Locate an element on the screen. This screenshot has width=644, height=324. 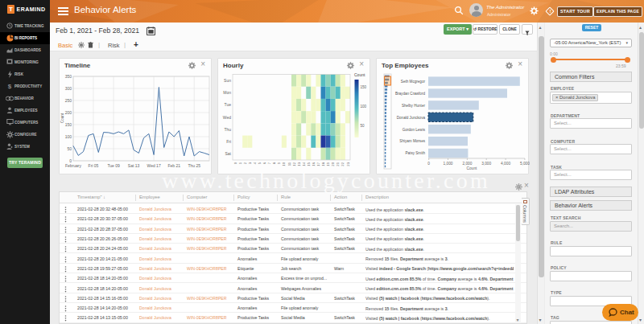
svg-text: 15 is located at coordinates (309, 164).